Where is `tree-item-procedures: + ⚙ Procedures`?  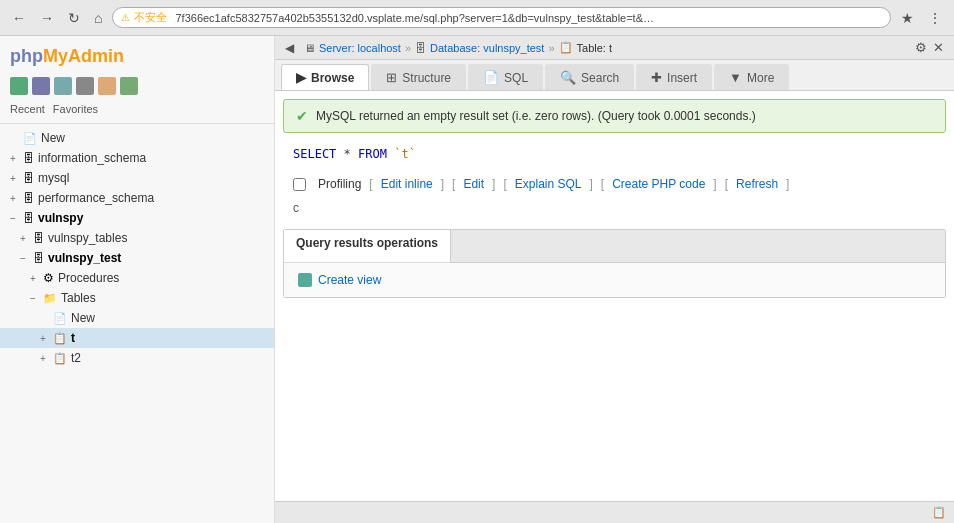
tree-item-procedures: + ⚙ Procedures is located at coordinates (137, 278).